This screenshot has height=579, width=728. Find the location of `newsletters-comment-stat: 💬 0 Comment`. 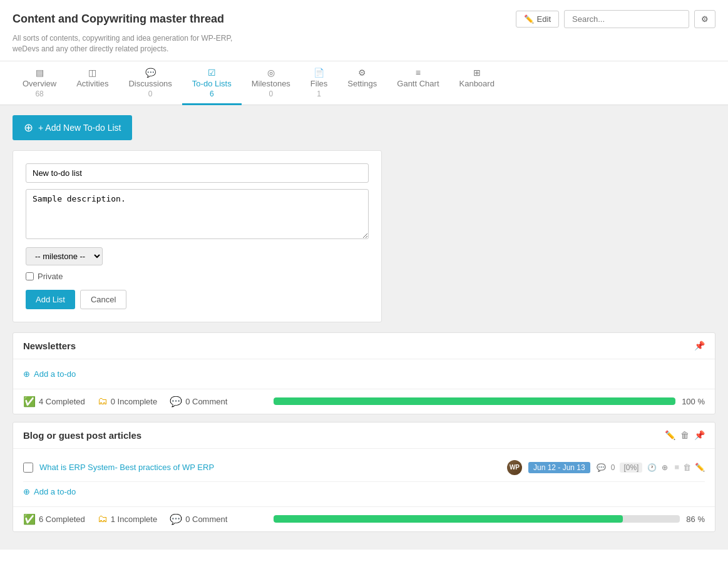

newsletters-comment-stat: 💬 0 Comment is located at coordinates (198, 402).